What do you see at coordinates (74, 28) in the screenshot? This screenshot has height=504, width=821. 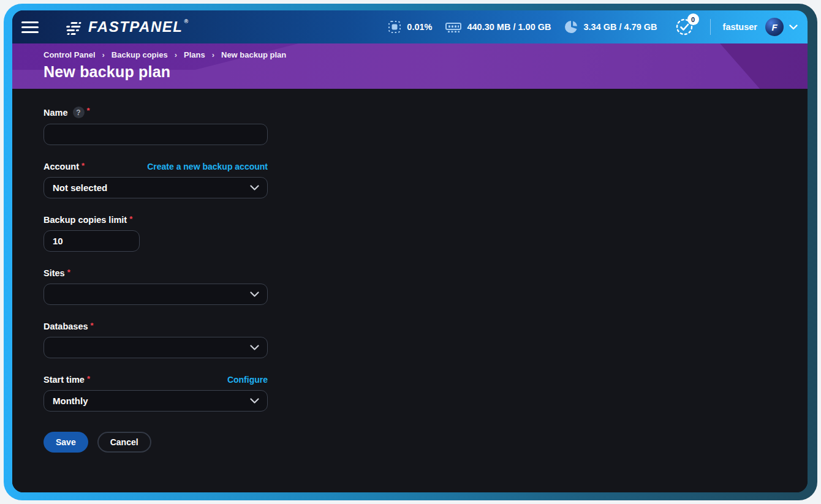 I see `equalizer-icon` at bounding box center [74, 28].